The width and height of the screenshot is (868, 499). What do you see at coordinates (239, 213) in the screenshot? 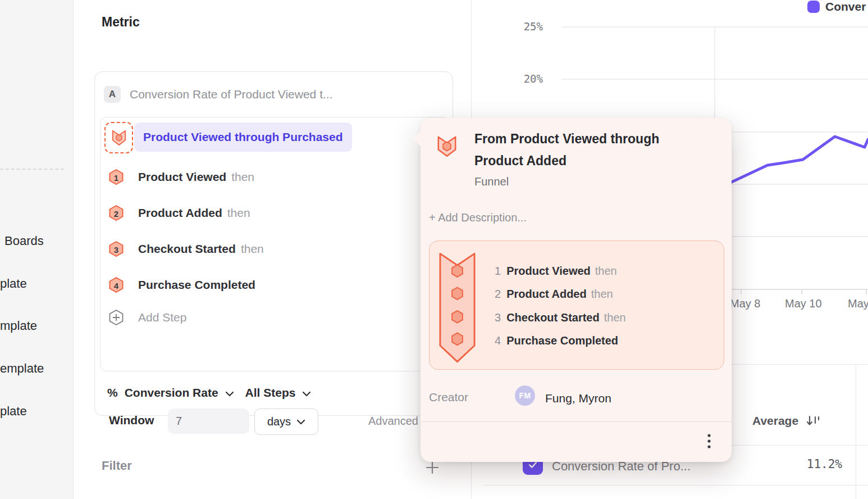
I see `step-2-then: then` at bounding box center [239, 213].